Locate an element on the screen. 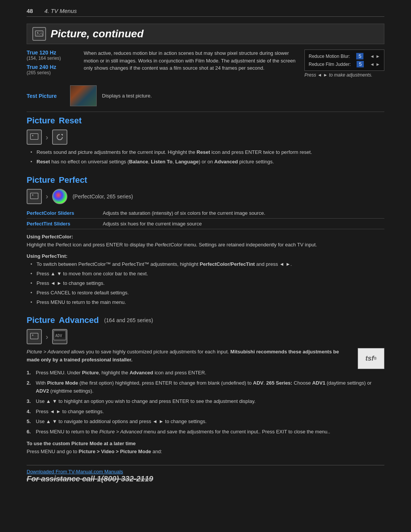 This screenshot has width=411, height=532. picture-perfect-section-word: Perfect is located at coordinates (73, 180).